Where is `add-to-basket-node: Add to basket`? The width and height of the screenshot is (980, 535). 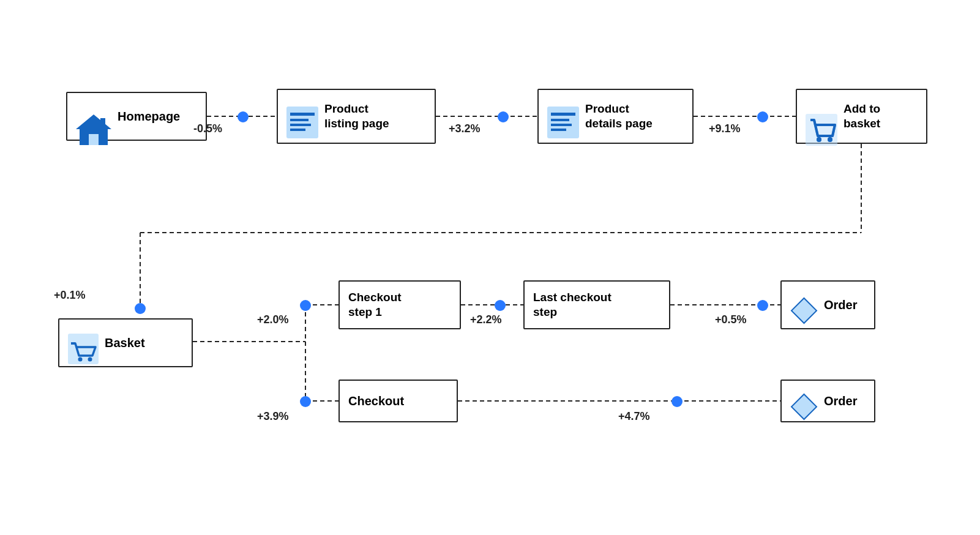 add-to-basket-node: Add to basket is located at coordinates (862, 116).